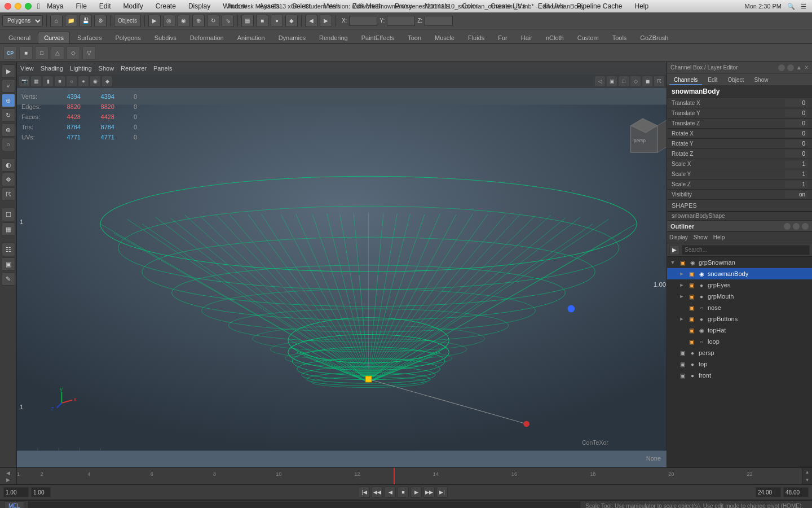 Image resolution: width=812 pixels, height=508 pixels. What do you see at coordinates (740, 113) in the screenshot?
I see `cb-translate-y-row: Translate Y 0` at bounding box center [740, 113].